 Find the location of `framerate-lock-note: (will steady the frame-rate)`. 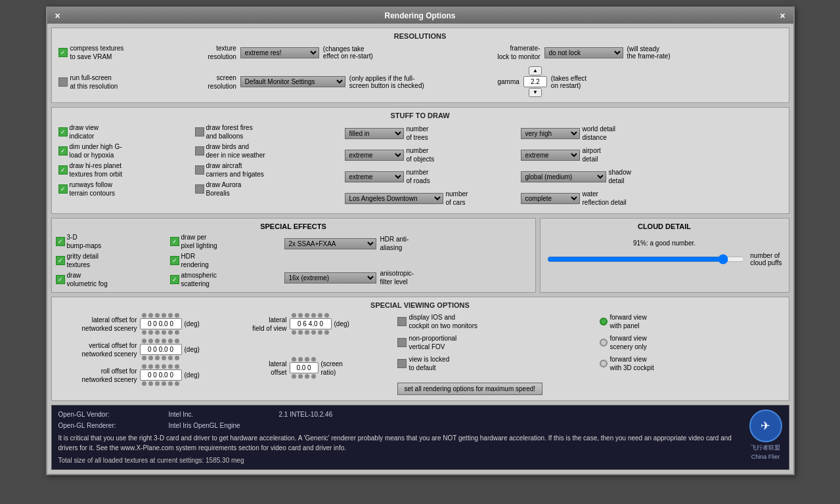

framerate-lock-note: (will steady the frame-rate) is located at coordinates (649, 52).